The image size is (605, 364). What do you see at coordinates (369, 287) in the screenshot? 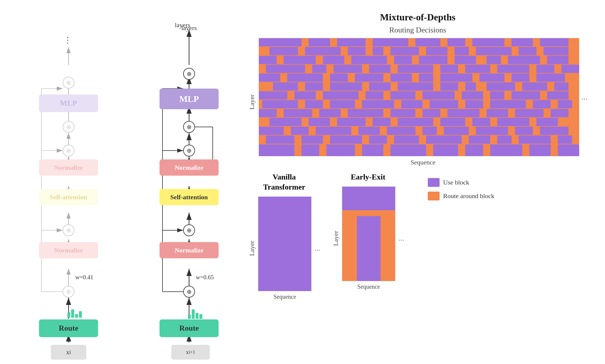
I see `early-exit-x-axis: Sequence` at bounding box center [369, 287].